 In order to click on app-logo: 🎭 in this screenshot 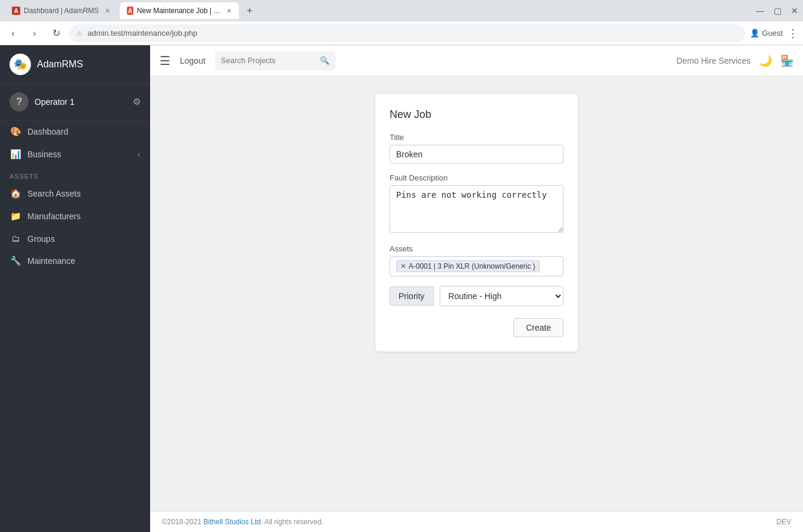, I will do `click(20, 64)`.